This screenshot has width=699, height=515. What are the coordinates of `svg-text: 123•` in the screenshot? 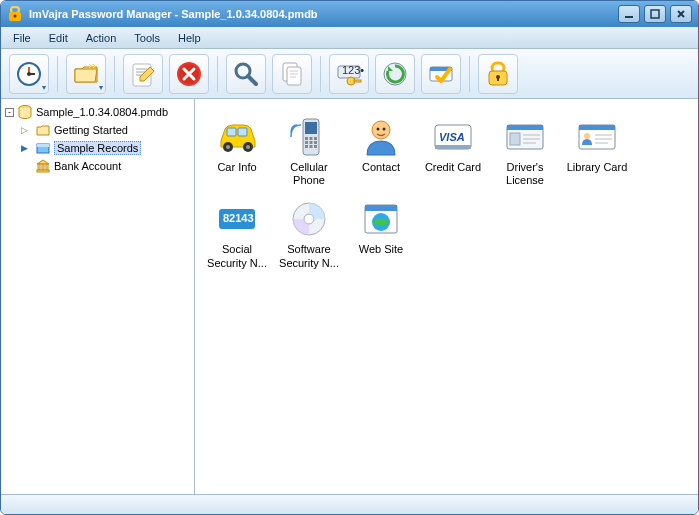 It's located at (353, 70).